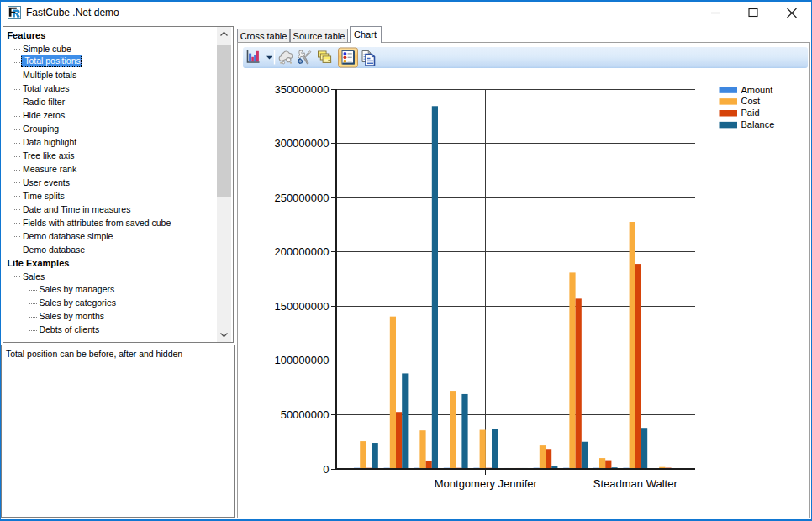 The width and height of the screenshot is (812, 521). I want to click on svg-text: Cost, so click(751, 101).